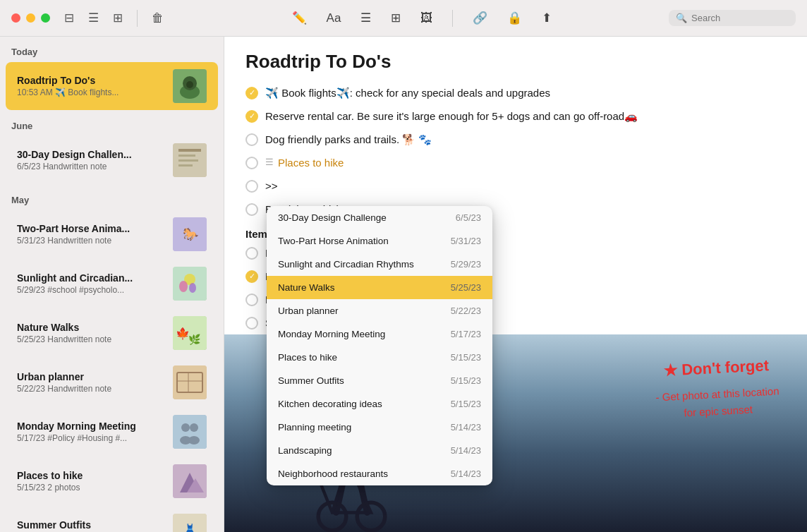 Image resolution: width=807 pixels, height=532 pixels. Describe the element at coordinates (466, 288) in the screenshot. I see `dropdown-item-date: 5/25/23` at that location.